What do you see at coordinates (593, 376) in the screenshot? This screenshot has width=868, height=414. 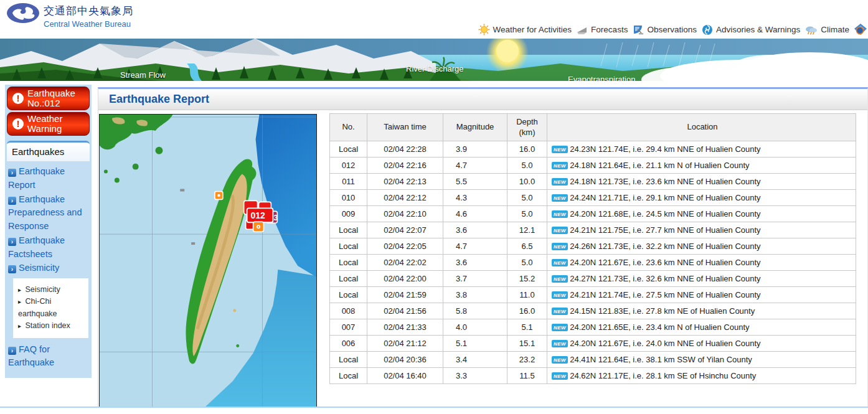 I see `table-row: Local 02/04 16:40 3.3 11.5 NEW24.62N 121…` at bounding box center [593, 376].